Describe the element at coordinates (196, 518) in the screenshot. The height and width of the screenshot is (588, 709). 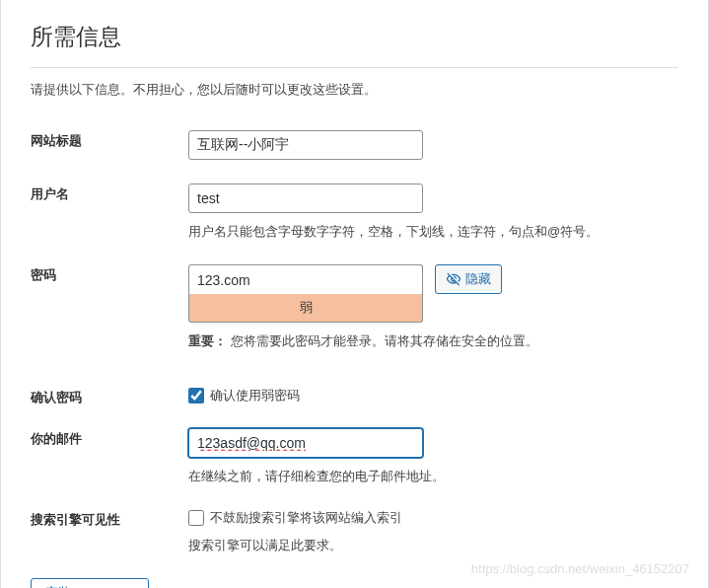
I see `search-visibility-checkbox` at that location.